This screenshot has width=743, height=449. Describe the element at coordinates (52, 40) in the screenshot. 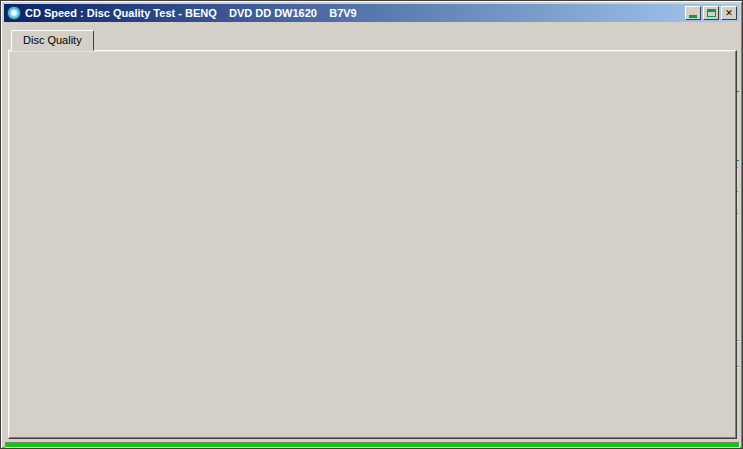

I see `tab-disc-quality: Disc Quality` at that location.